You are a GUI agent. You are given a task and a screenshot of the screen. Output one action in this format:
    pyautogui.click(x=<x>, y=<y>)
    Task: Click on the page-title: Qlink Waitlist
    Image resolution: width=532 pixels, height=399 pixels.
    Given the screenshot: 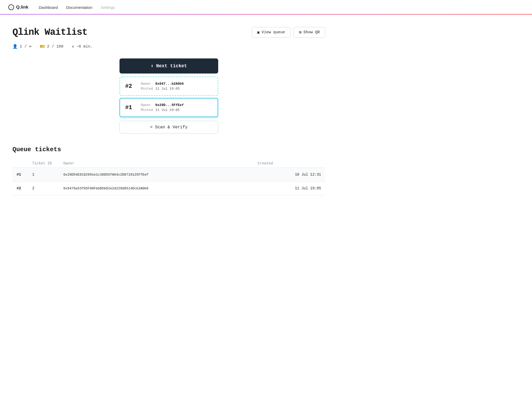 What is the action you would take?
    pyautogui.click(x=50, y=32)
    